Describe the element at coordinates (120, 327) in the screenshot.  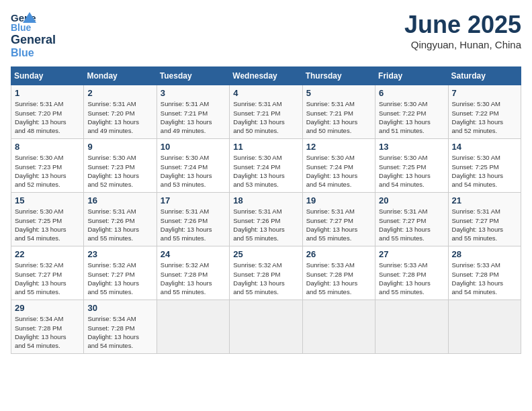
I see `calendar-day-cell: 30Sunrise: 5:34 AM Sunset: 7:28 PM Dayli…` at that location.